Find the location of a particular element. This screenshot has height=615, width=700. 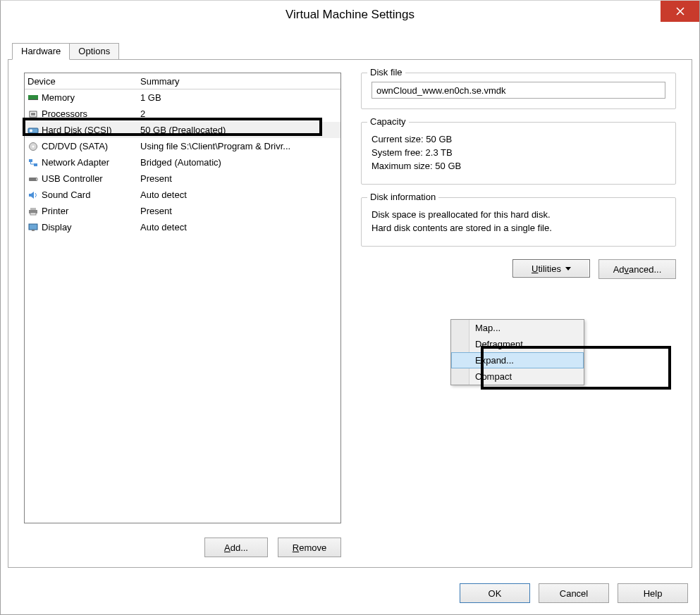

chevron-down-icon is located at coordinates (568, 269).